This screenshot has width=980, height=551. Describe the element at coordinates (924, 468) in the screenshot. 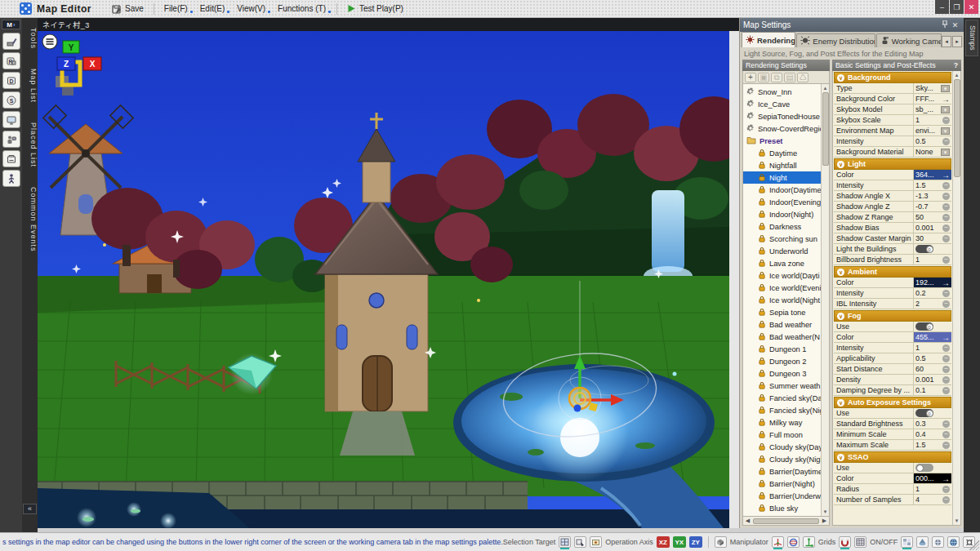

I see `toggle-switch` at that location.